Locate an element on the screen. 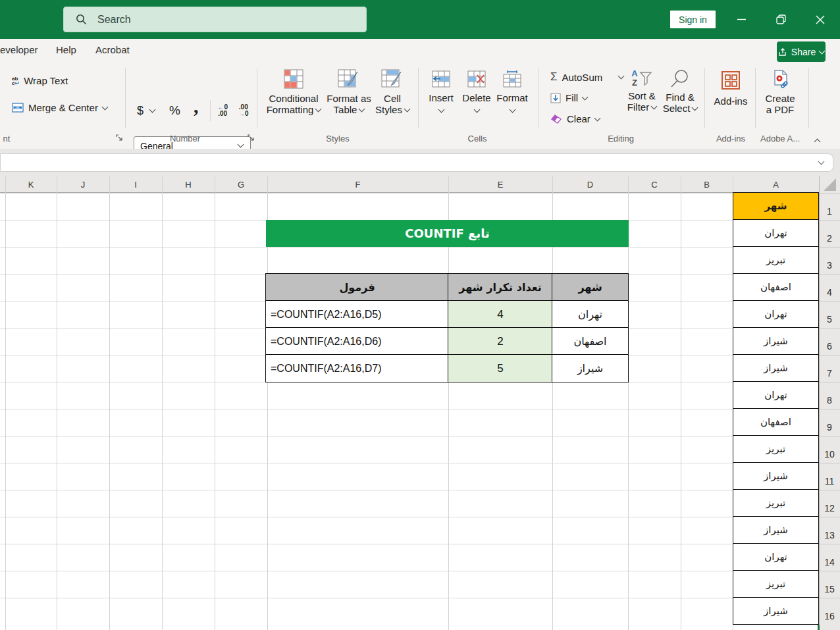 The image size is (840, 630). column-header-D: D is located at coordinates (590, 184).